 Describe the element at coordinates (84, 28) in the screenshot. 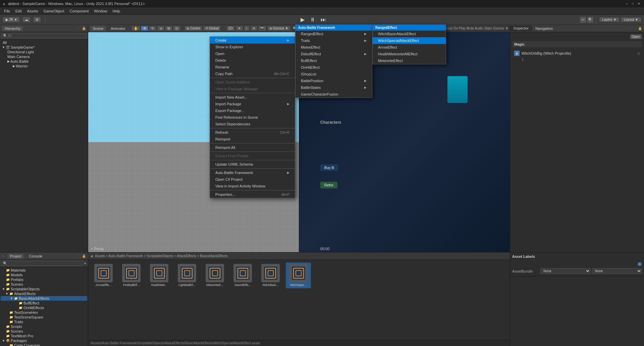

I see `hierarchy-lock-icon: 🔒` at that location.